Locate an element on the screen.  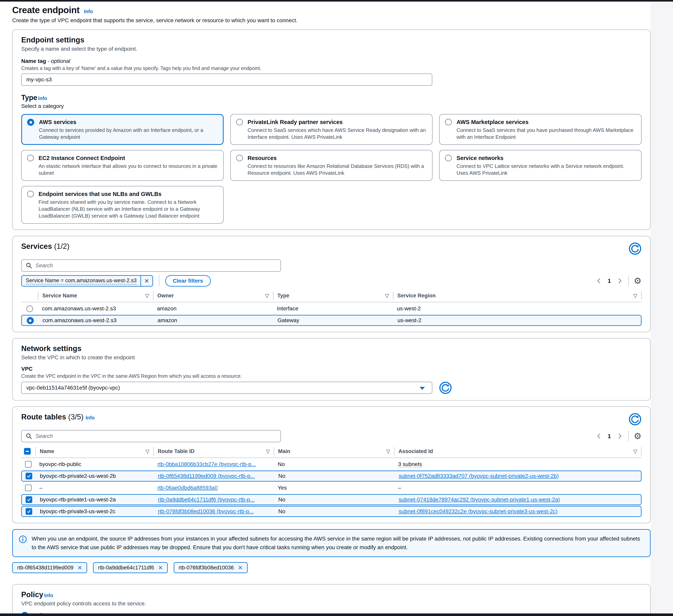
services-card: Services (1/2) is located at coordinates (331, 284).